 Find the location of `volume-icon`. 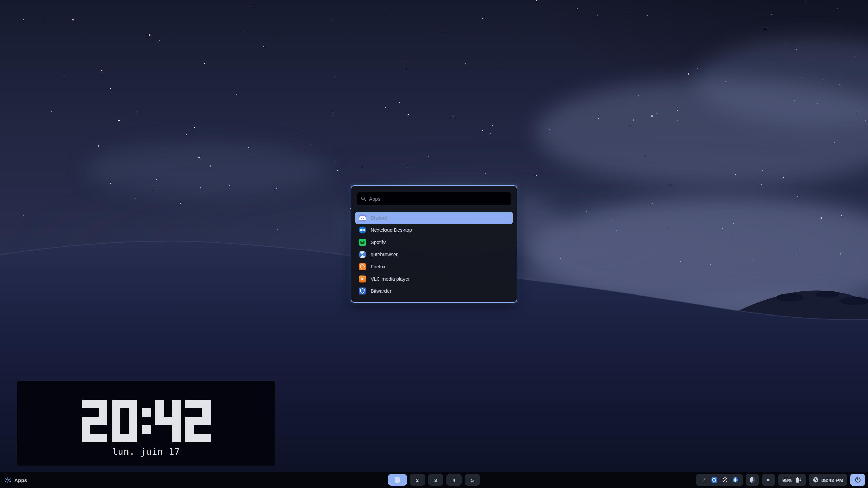

volume-icon is located at coordinates (769, 480).